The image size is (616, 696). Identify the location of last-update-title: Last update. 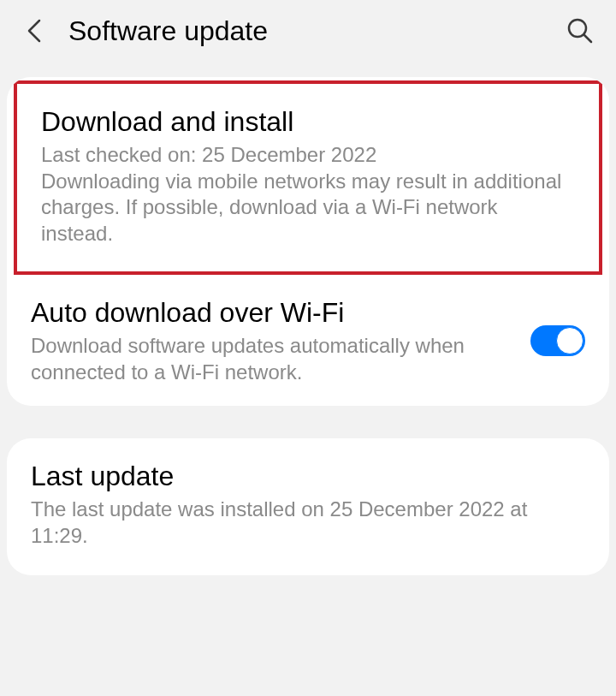
(308, 476).